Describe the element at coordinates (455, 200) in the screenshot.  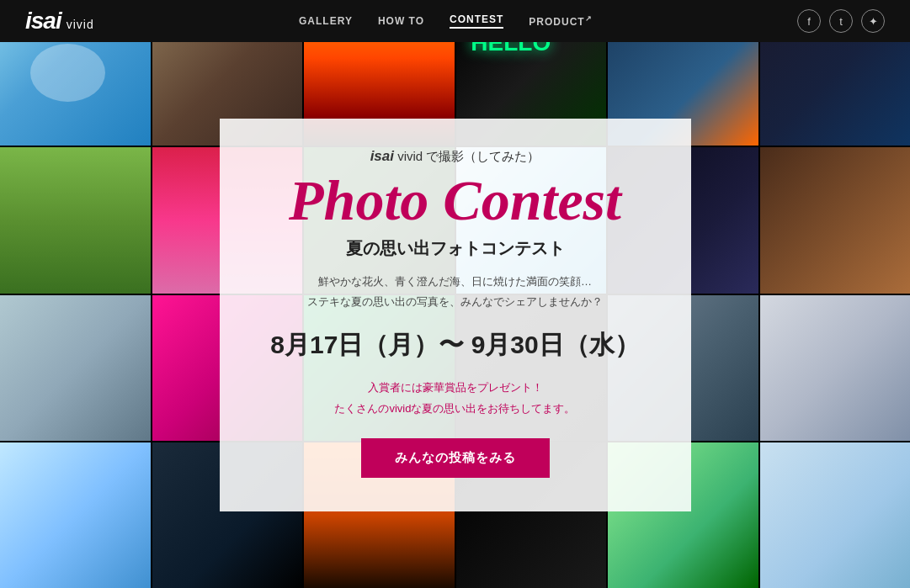
I see `contest-main-title: Photo Contest` at that location.